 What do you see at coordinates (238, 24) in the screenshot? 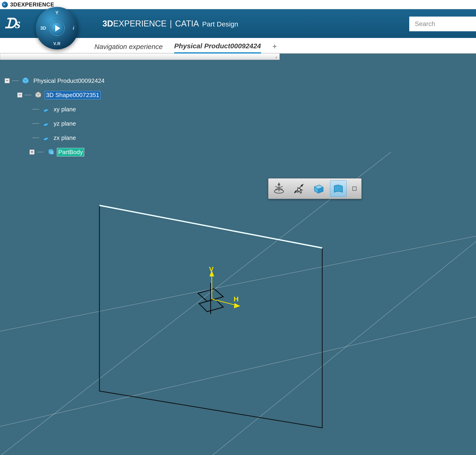
I see `brand-bar: ᗪs Y V.R 3D i 3DEXPERIENCE | CATIA Part …` at bounding box center [238, 24].